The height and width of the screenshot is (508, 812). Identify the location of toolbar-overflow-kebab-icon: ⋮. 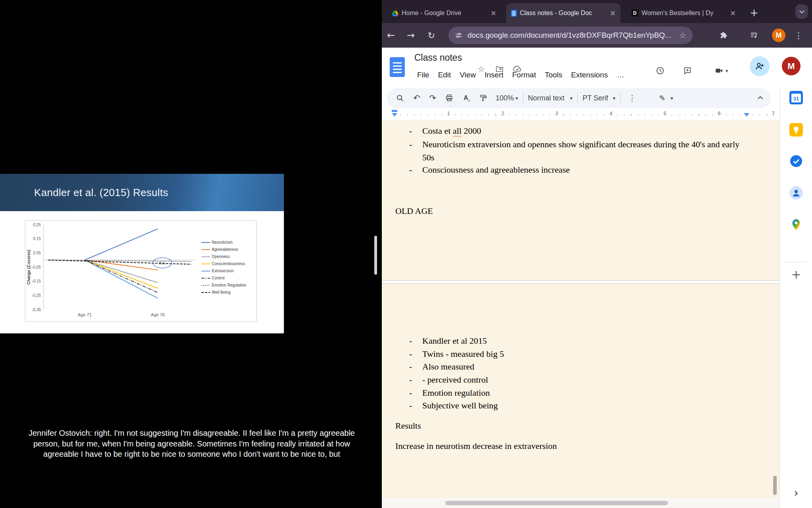
(632, 98).